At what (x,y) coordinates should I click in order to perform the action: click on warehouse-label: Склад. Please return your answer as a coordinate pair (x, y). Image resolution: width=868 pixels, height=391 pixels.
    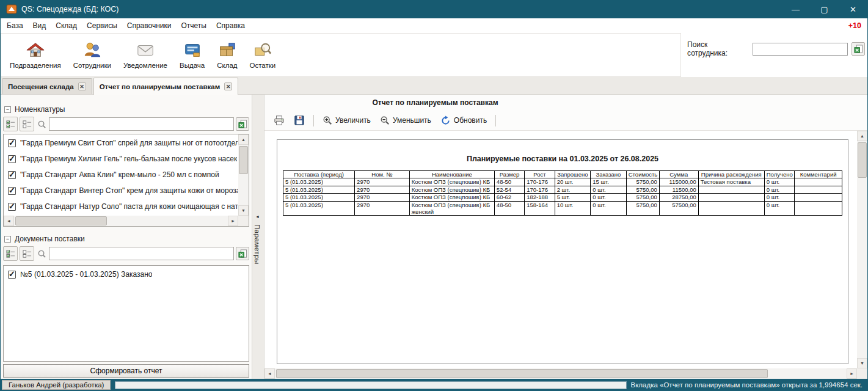
    Looking at the image, I should click on (227, 65).